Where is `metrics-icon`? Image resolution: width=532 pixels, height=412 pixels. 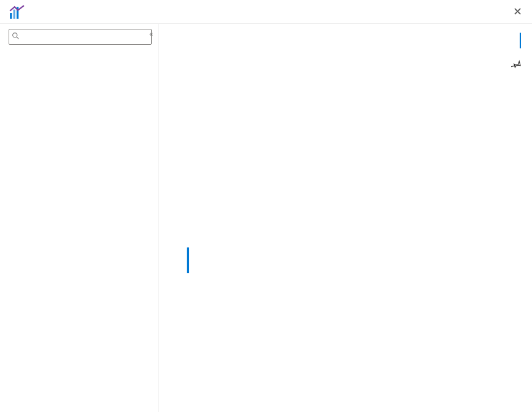 metrics-icon is located at coordinates (17, 12).